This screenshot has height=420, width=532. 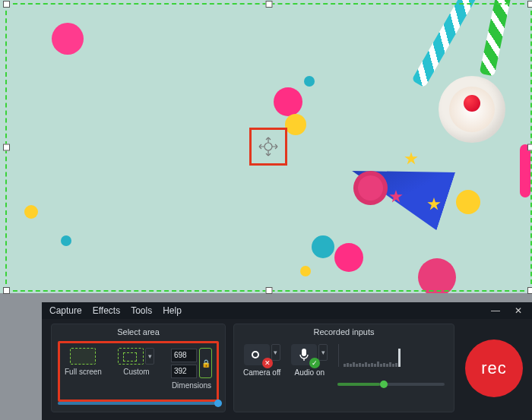 What do you see at coordinates (131, 356) in the screenshot?
I see `custom-area-icon` at bounding box center [131, 356].